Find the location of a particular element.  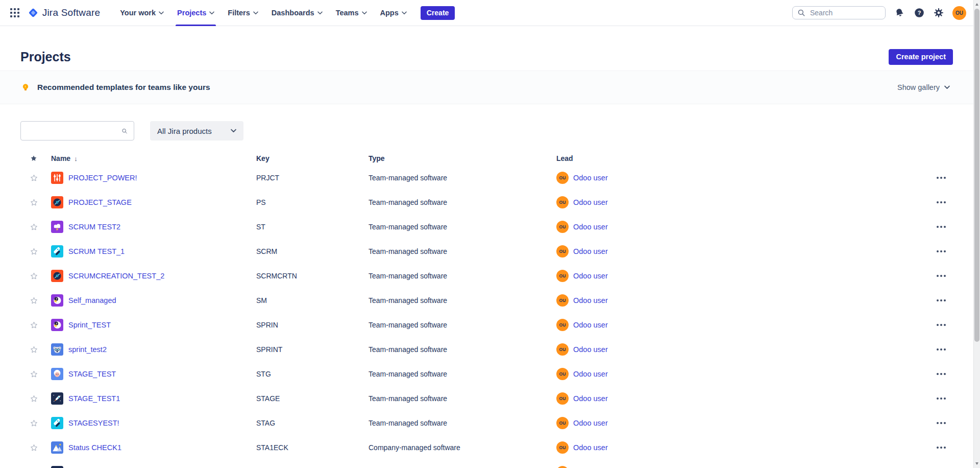

nav-item-your-work: Your work is located at coordinates (142, 13).